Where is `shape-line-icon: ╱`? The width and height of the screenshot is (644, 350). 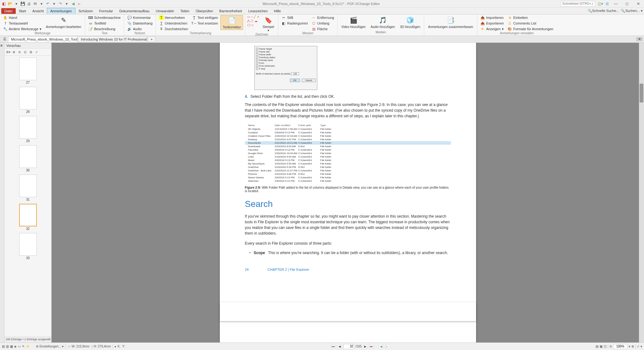 shape-line-icon: ╱ is located at coordinates (255, 17).